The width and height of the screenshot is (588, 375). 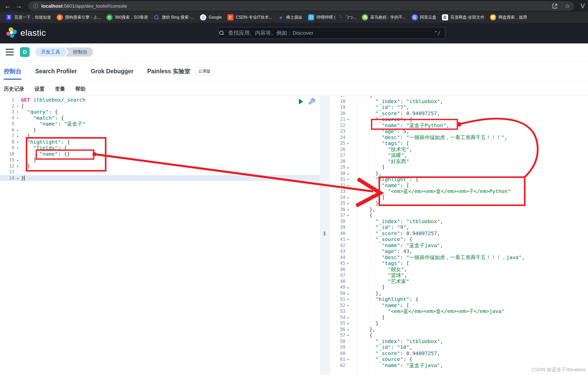 What do you see at coordinates (325, 235) in the screenshot?
I see `pane-resizer: ‖` at bounding box center [325, 235].